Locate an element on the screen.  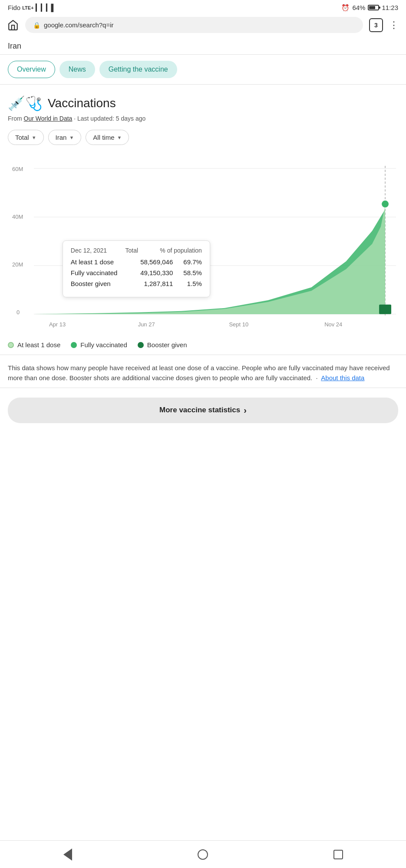
tooltip-pct-booster: 1.5% is located at coordinates (191, 284).